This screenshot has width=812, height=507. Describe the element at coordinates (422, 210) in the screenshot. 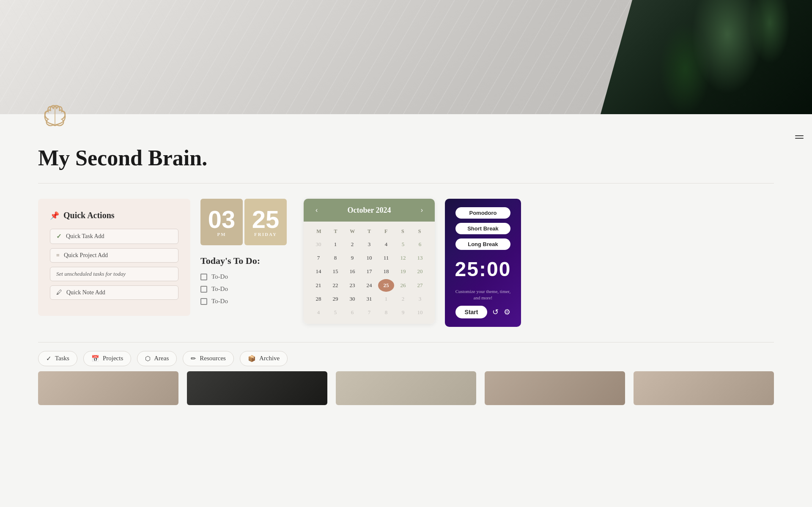

I see `calendar-next-button: ›` at that location.